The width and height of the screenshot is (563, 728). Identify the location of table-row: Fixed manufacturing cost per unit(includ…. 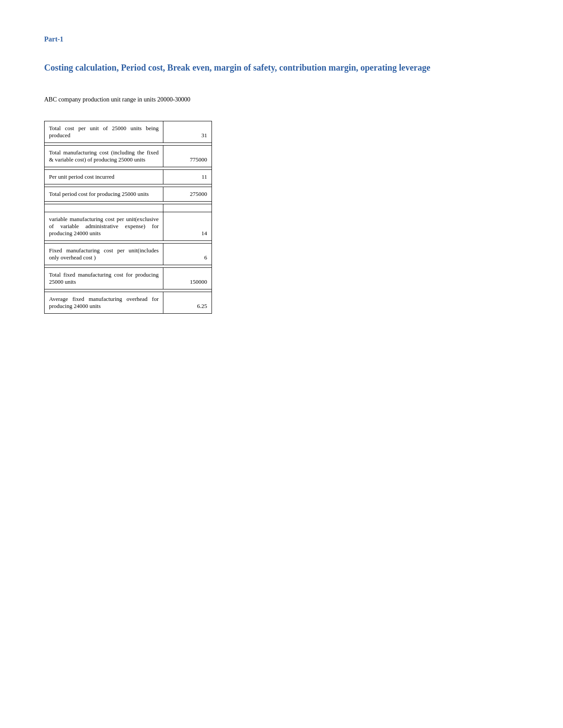
(128, 254).